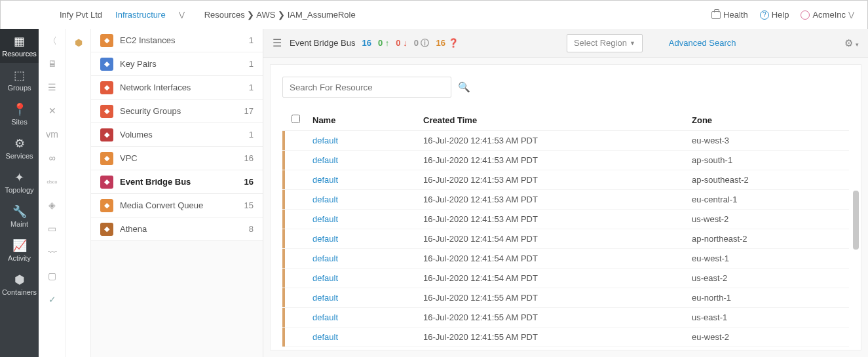  Describe the element at coordinates (249, 182) in the screenshot. I see `resource-count: 16` at that location.